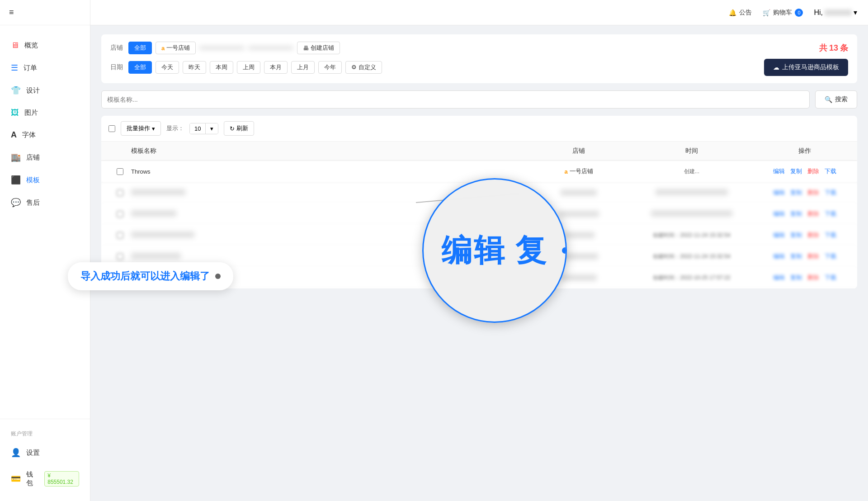  Describe the element at coordinates (495, 250) in the screenshot. I see `zoom-circle: 编辑 复` at that location.